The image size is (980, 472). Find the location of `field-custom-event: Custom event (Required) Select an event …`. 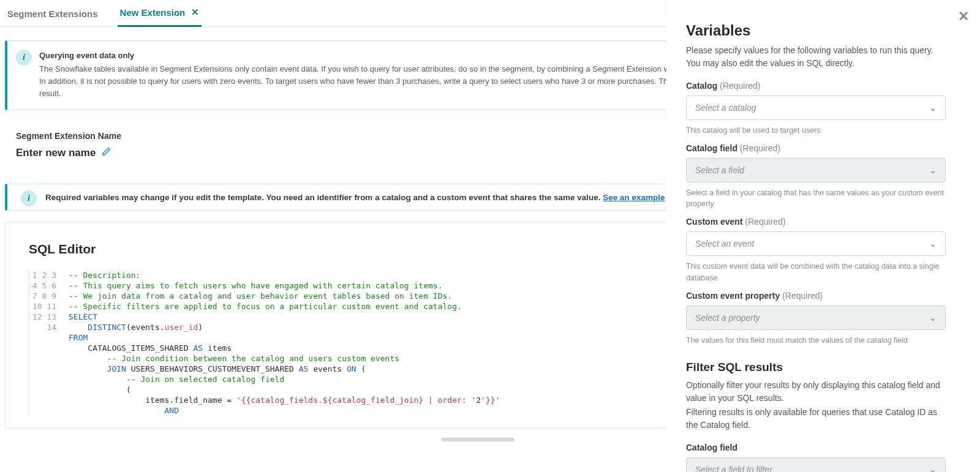

field-custom-event: Custom event (Required) Select an event … is located at coordinates (816, 250).